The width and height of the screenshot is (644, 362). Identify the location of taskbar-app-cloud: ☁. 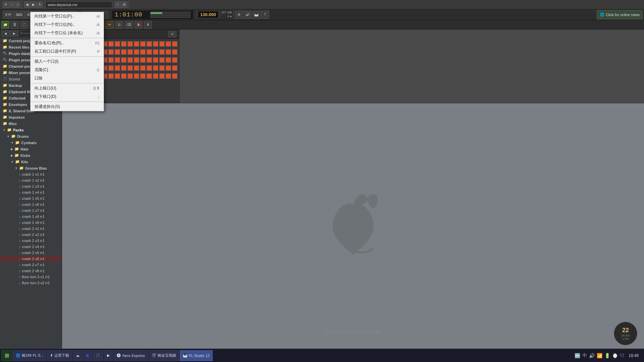
(78, 356).